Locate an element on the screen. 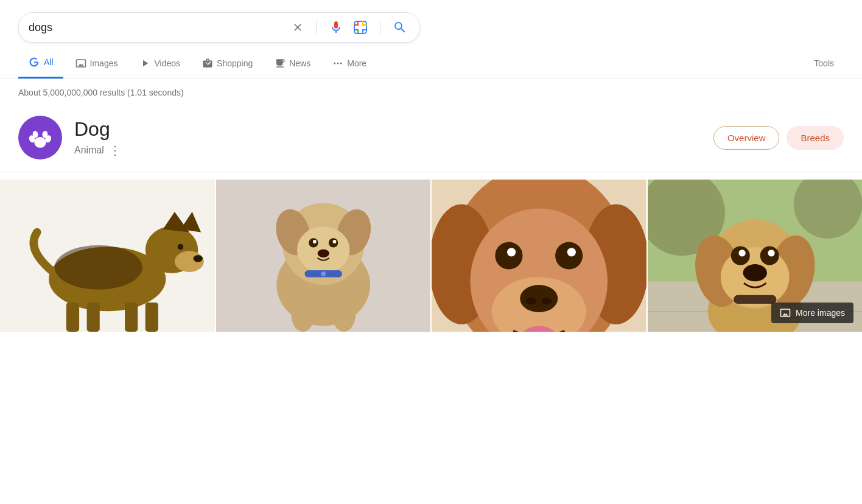 The height and width of the screenshot is (504, 862). breeds-button: Breeds is located at coordinates (815, 138).